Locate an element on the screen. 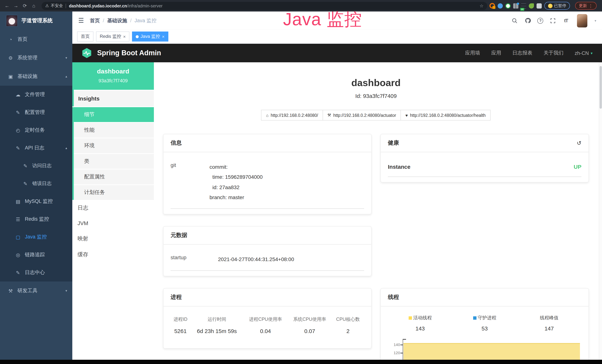 The width and height of the screenshot is (602, 364). browser-nav: ←→⟳⌂ is located at coordinates (20, 6).